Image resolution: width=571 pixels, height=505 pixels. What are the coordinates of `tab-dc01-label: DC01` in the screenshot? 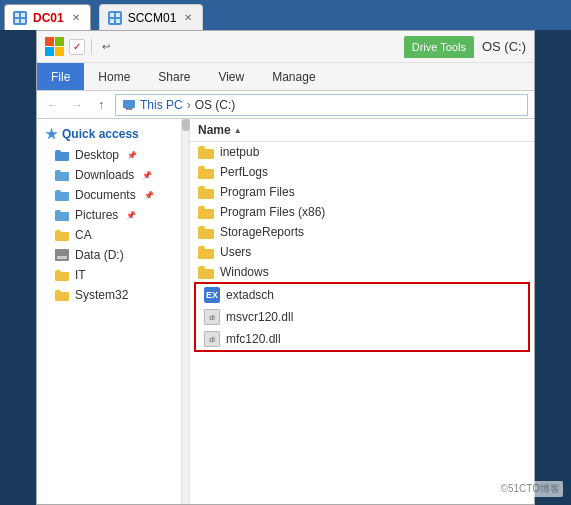 It's located at (48, 18).